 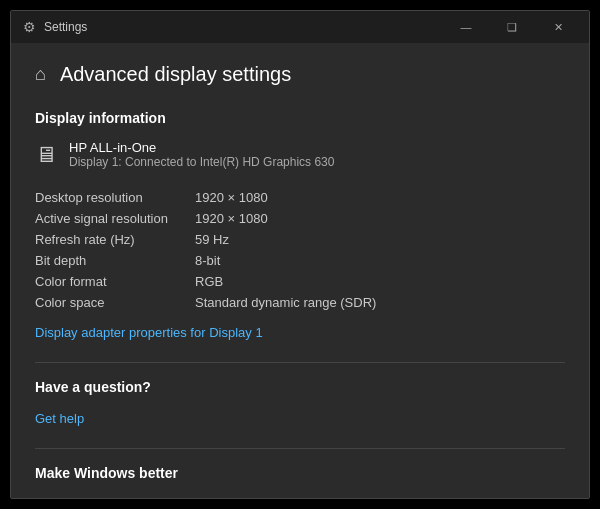 What do you see at coordinates (512, 27) in the screenshot?
I see `maximize-button: ❑` at bounding box center [512, 27].